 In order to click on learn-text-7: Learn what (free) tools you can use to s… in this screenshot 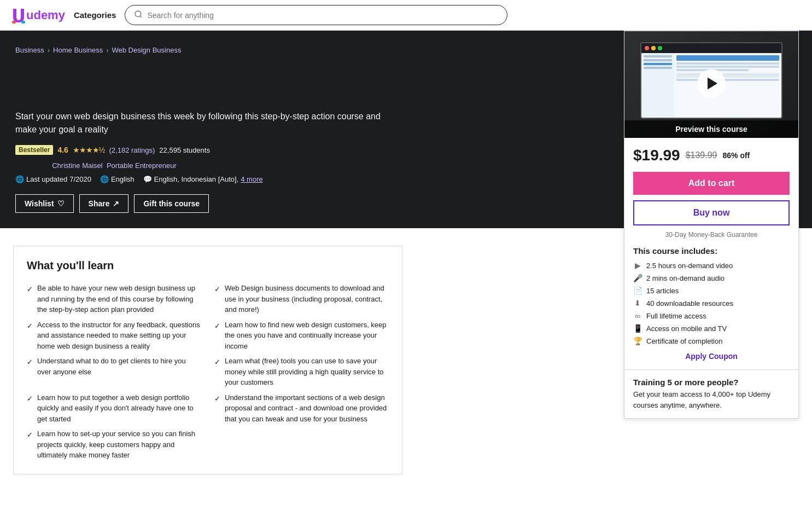, I will do `click(307, 372)`.